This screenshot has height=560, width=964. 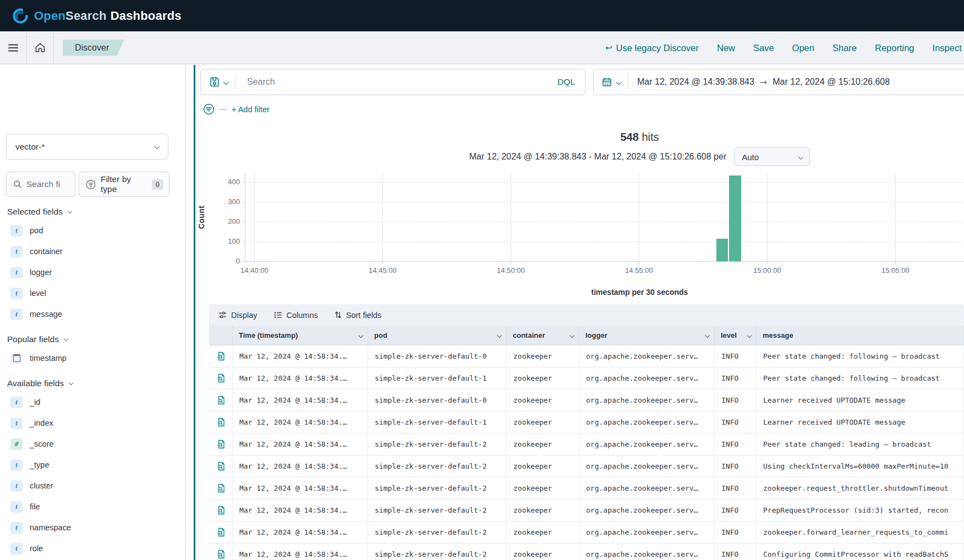 I want to click on field-item: # _score, so click(x=96, y=444).